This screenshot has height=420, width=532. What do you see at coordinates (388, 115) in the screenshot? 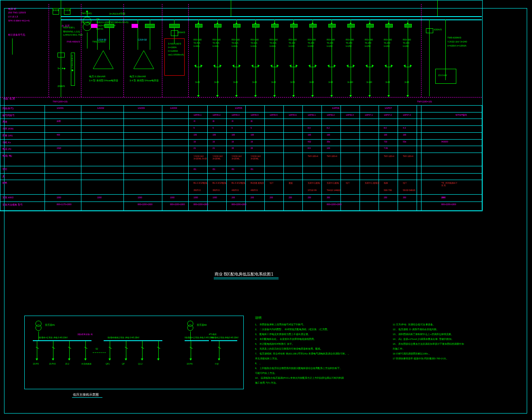
I see `cell: 1AP07-2` at bounding box center [388, 115].